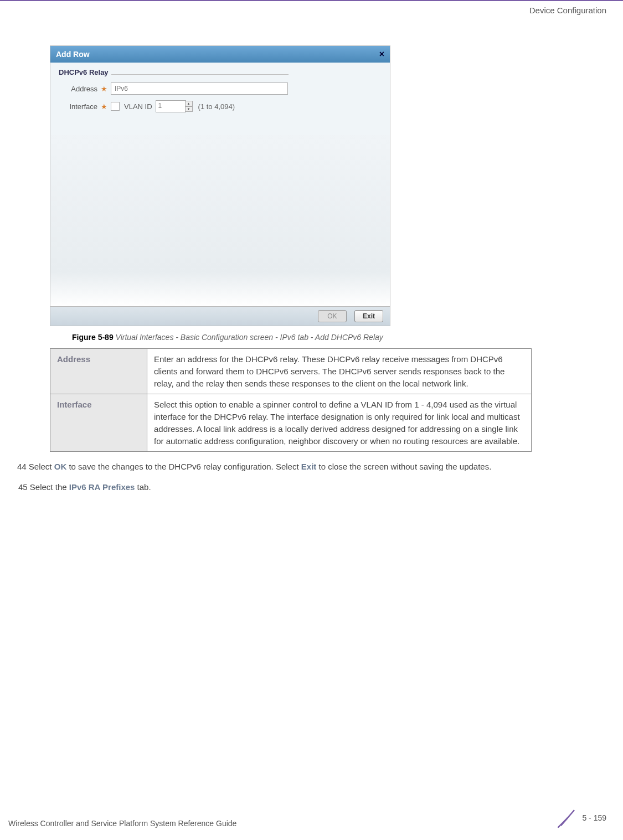  What do you see at coordinates (220, 106) in the screenshot?
I see `row-interface: Interface ★ VLAN ID 1 ▲ ▼ (1 to 4,094)` at bounding box center [220, 106].